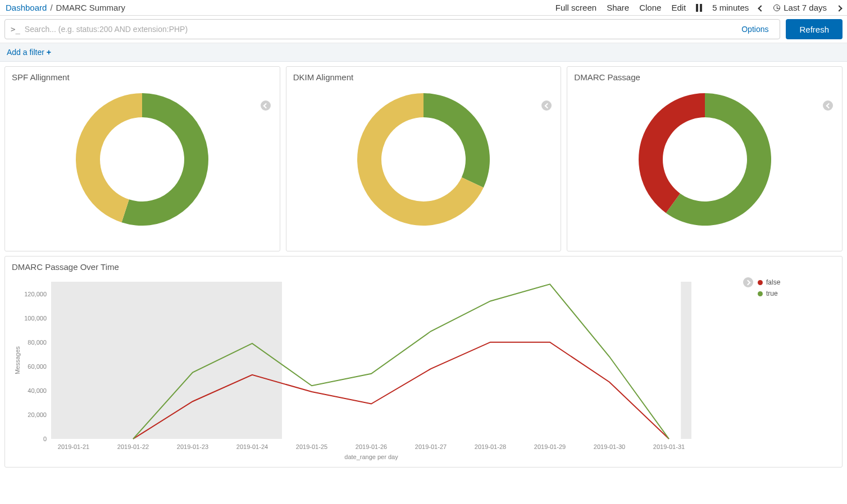 Image resolution: width=847 pixels, height=504 pixels. What do you see at coordinates (45, 439) in the screenshot?
I see `svg-text: 0` at bounding box center [45, 439].